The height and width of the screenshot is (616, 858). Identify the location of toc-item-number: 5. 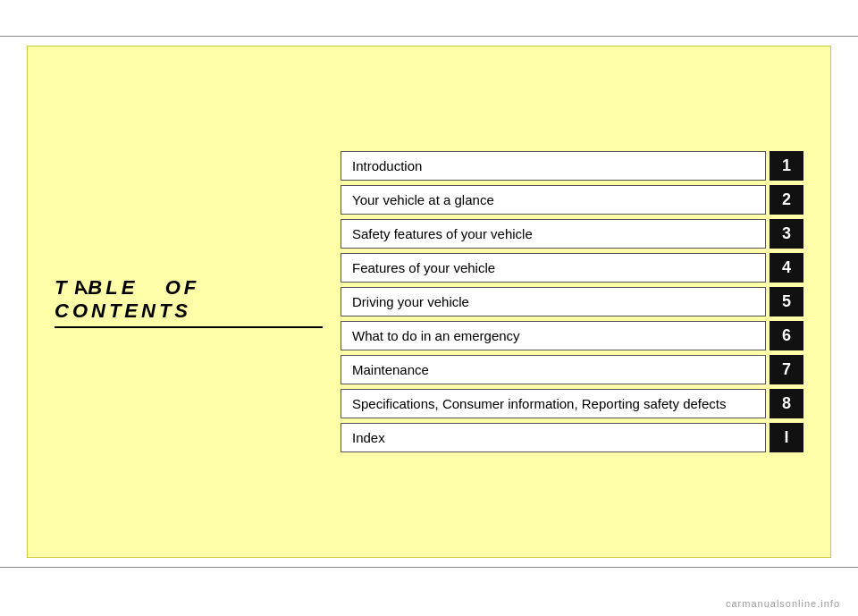
(786, 302).